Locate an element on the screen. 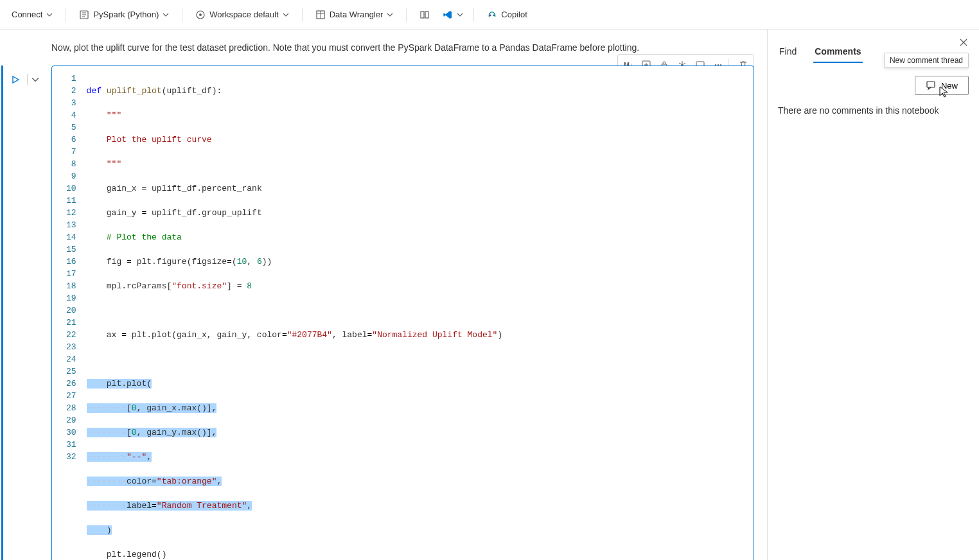 The height and width of the screenshot is (560, 979). cell-gutter is located at coordinates (23, 80).